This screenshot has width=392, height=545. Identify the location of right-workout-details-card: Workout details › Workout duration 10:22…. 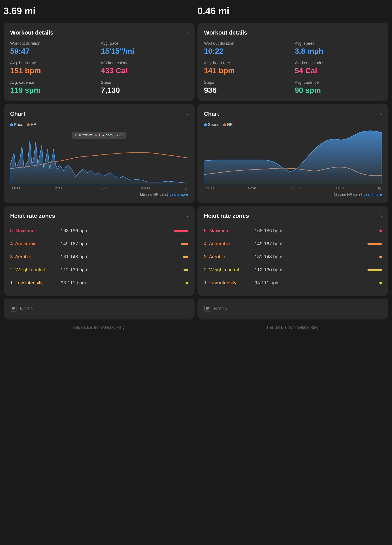
(293, 62).